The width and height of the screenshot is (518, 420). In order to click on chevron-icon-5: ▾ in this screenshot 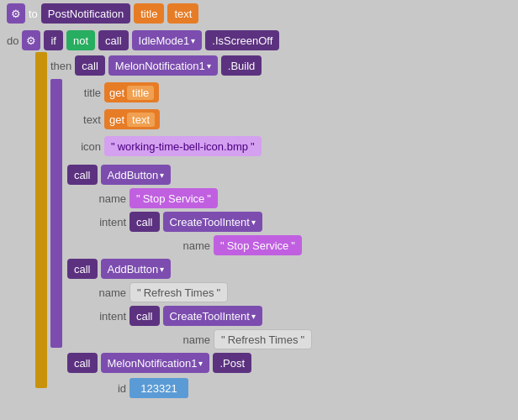, I will do `click(161, 269)`.